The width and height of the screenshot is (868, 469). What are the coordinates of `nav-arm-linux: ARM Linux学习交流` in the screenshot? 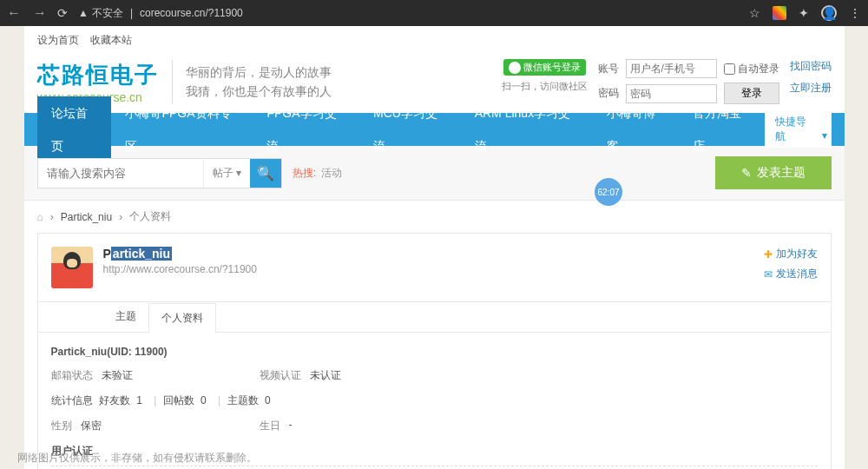 It's located at (527, 129).